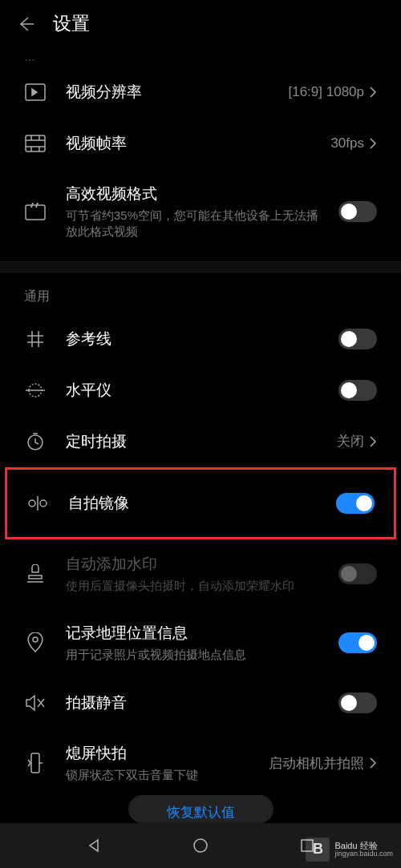 Image resolution: width=401 pixels, height=868 pixels. Describe the element at coordinates (35, 763) in the screenshot. I see `quickshot-icon` at that location.